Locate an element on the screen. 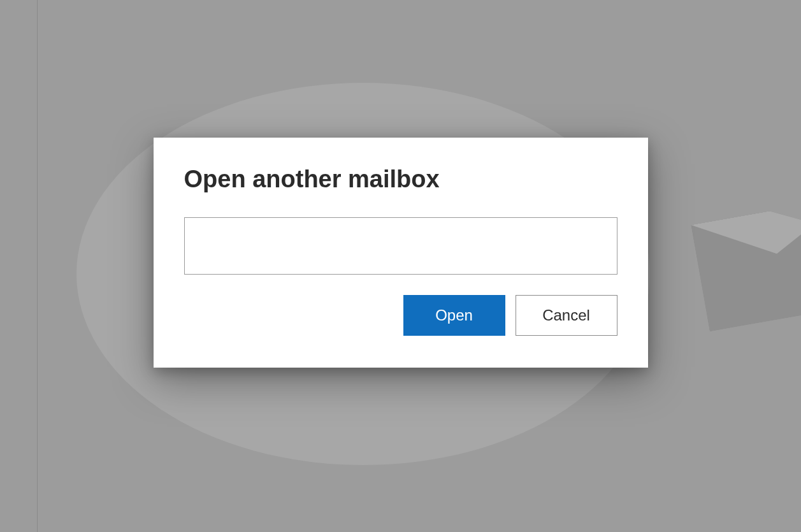 The image size is (801, 532). dialog-title: Open another mailbox is located at coordinates (401, 180).